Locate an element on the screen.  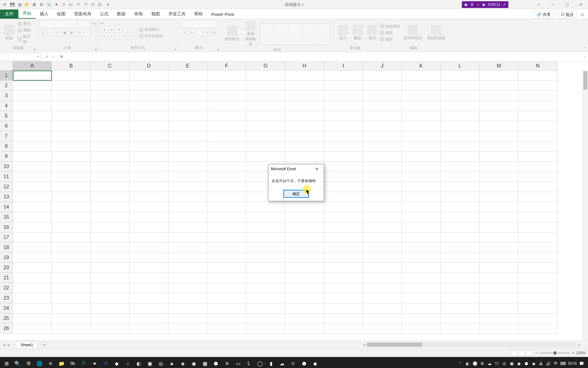
cell-D3 is located at coordinates (149, 96).